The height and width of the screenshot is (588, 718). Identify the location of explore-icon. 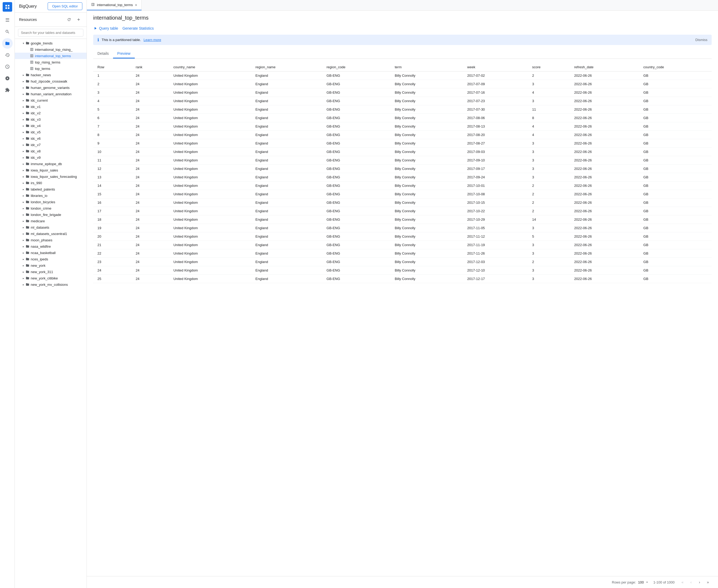
(7, 79).